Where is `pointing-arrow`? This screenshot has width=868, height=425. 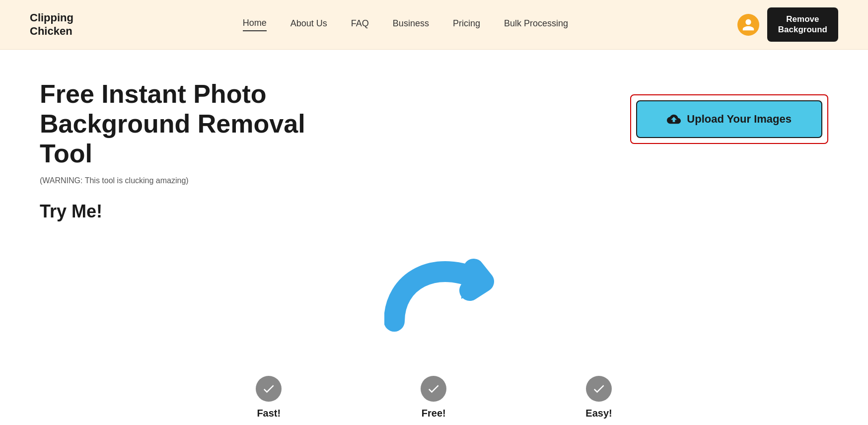
pointing-arrow is located at coordinates (454, 291).